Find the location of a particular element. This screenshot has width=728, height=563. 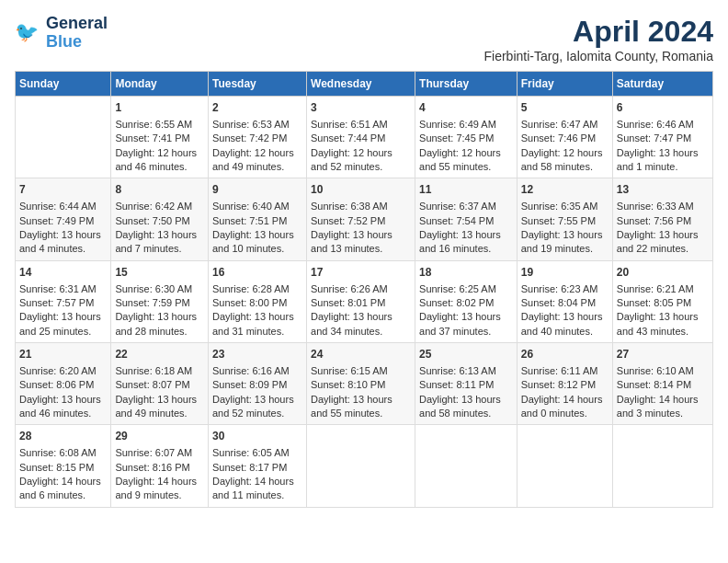

week-row-1: 1Sunrise: 6:55 AMSunset: 7:41 PMDaylight… is located at coordinates (364, 138).